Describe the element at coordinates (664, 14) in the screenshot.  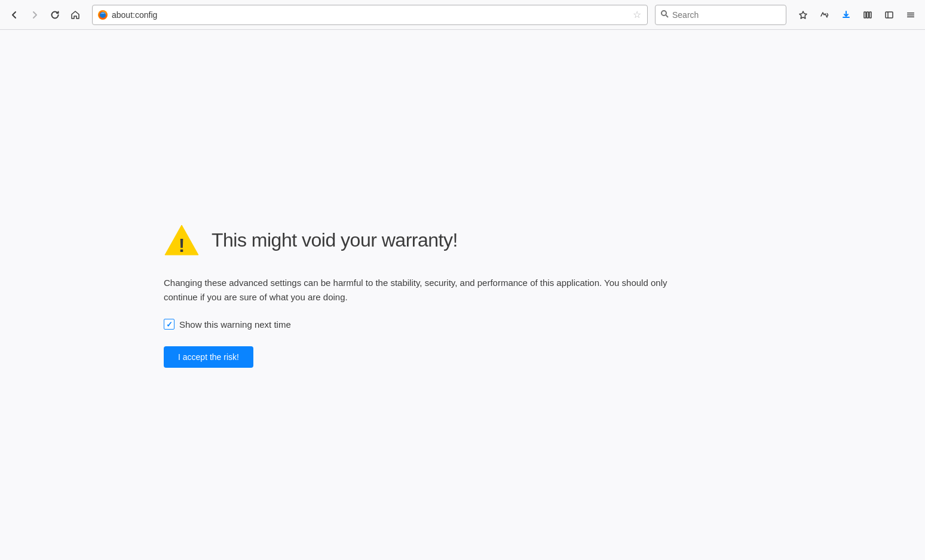
I see `search-icon` at that location.